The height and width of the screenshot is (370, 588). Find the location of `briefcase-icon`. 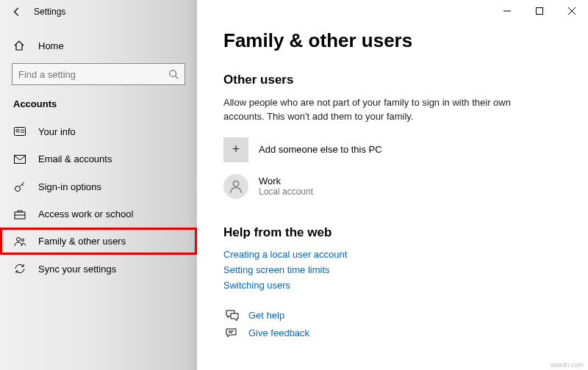

briefcase-icon is located at coordinates (20, 214).